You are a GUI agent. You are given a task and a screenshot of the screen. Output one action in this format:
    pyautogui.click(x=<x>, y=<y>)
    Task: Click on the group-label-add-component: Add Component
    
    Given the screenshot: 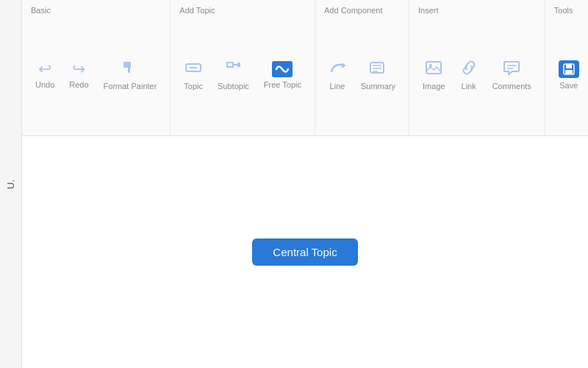 What is the action you would take?
    pyautogui.click(x=353, y=10)
    